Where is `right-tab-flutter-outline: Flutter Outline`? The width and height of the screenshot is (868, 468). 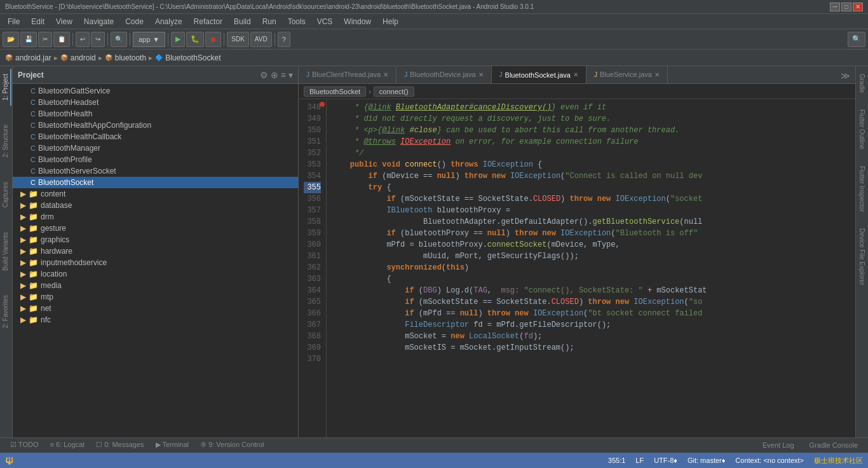 right-tab-flutter-outline: Flutter Outline is located at coordinates (862, 130).